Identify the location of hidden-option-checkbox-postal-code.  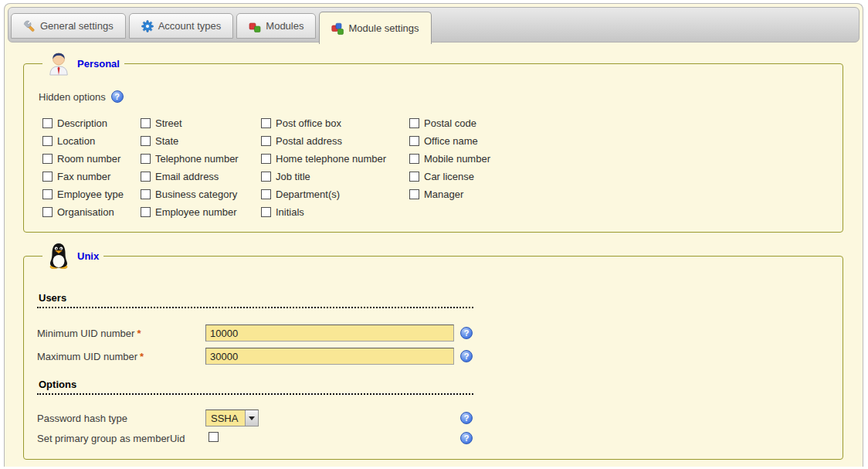
(414, 124).